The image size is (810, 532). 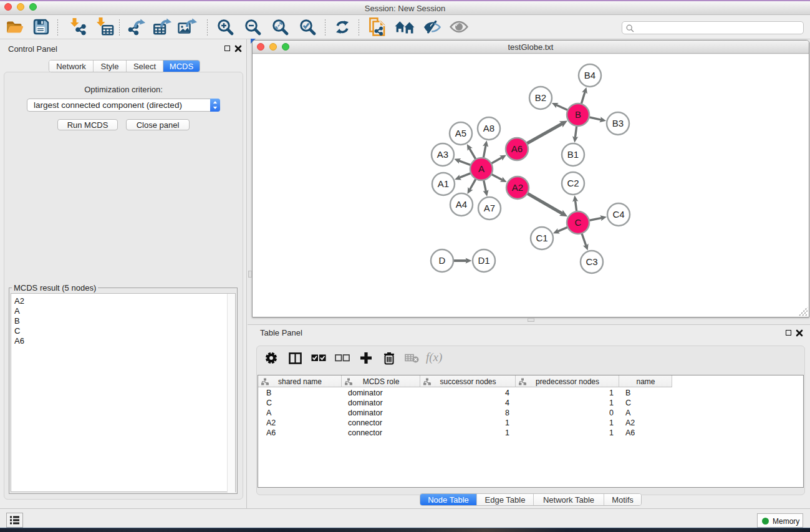 What do you see at coordinates (461, 133) in the screenshot?
I see `svg-text: A5` at bounding box center [461, 133].